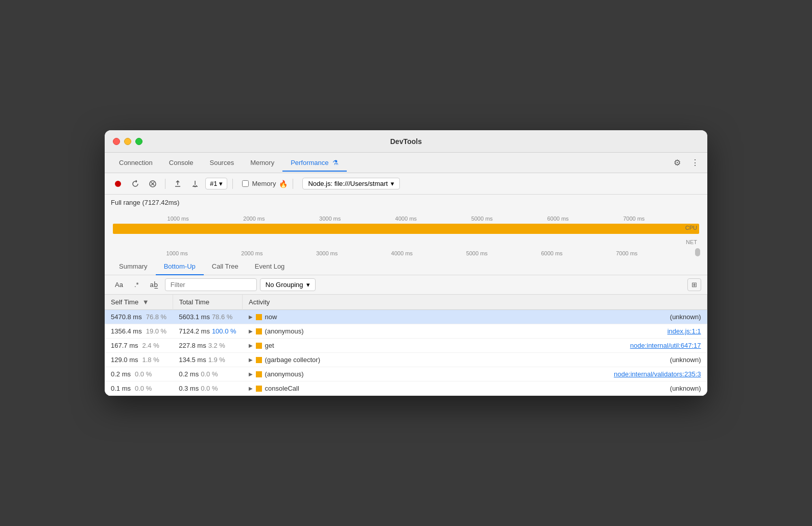 This screenshot has width=812, height=526. I want to click on ruler-marks-top: 1000 ms 2000 ms 3000 ms 4000 ms 5000 ms …, so click(406, 219).